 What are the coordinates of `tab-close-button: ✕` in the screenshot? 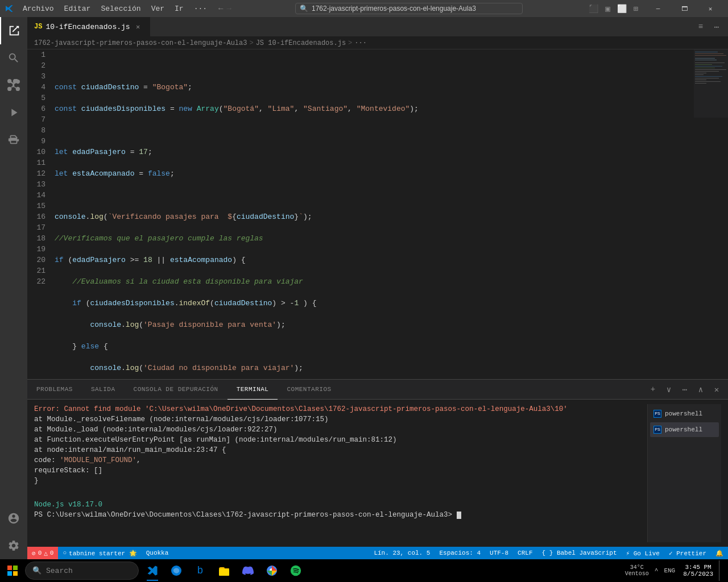 It's located at (138, 27).